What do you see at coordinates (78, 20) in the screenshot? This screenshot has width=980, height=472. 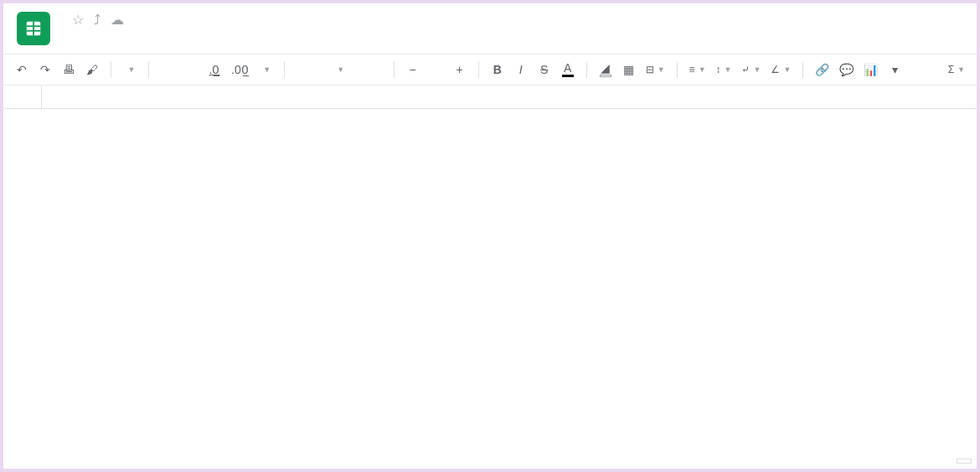 I see `star-icon: ☆` at bounding box center [78, 20].